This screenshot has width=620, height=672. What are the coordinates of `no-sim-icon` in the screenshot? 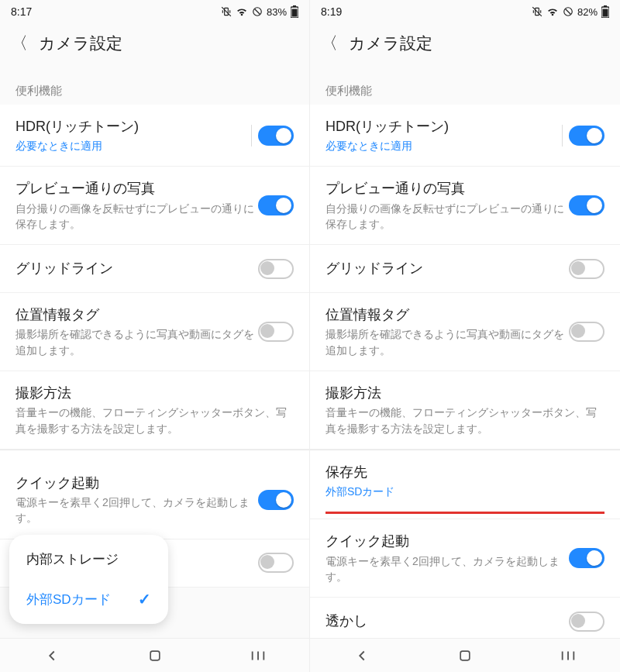 It's located at (568, 12).